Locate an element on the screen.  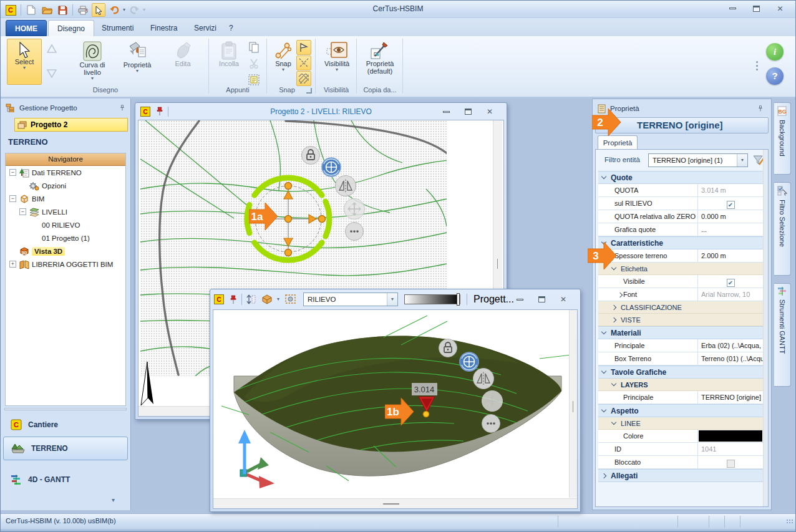
select-button: Select ▾ is located at coordinates (24, 62).